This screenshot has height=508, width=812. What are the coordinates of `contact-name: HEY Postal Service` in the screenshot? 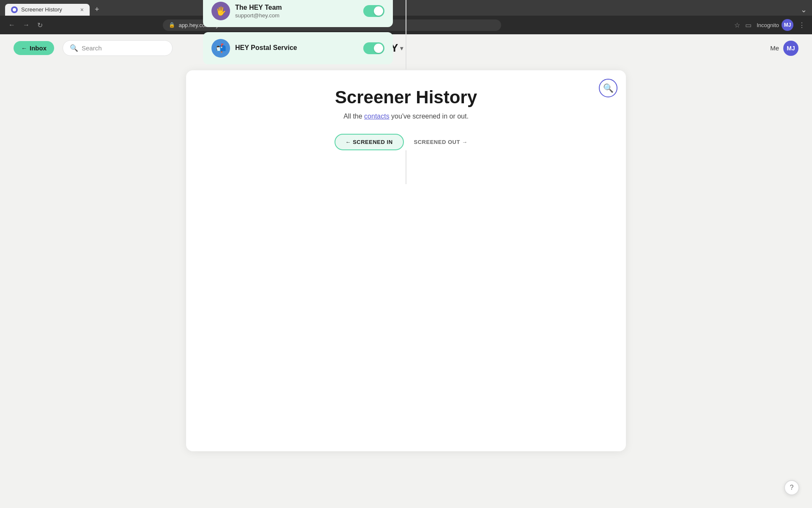 It's located at (297, 48).